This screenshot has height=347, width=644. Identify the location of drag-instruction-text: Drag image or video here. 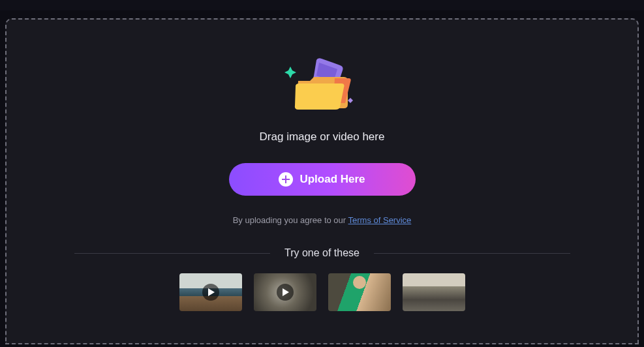
(322, 137).